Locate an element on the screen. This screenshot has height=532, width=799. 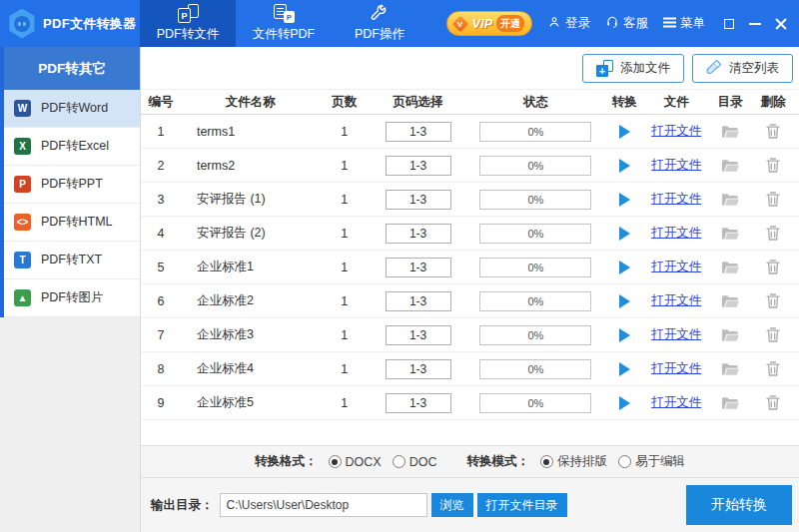
sidebar-item: T PDF转TXT is located at coordinates (72, 261).